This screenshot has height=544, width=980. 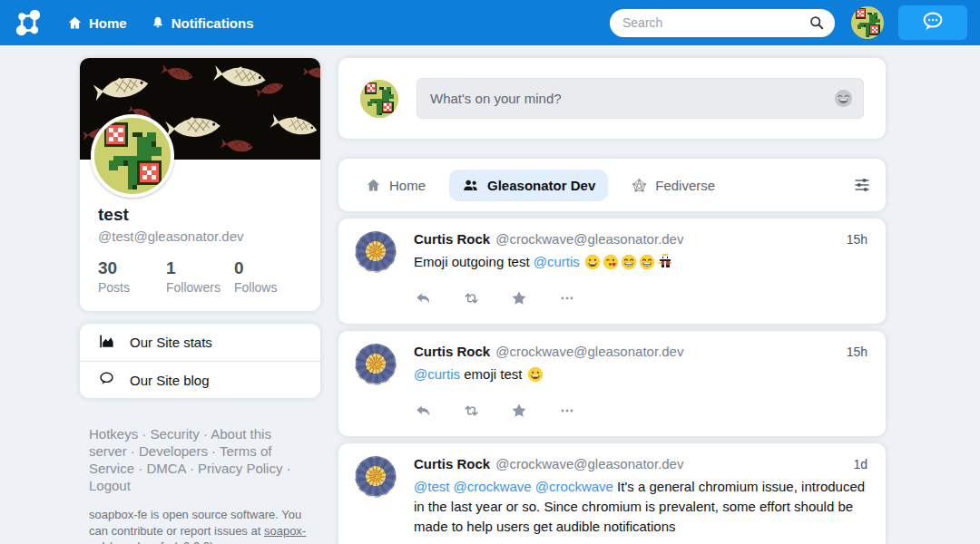 I want to click on profile-avatar, so click(x=132, y=156).